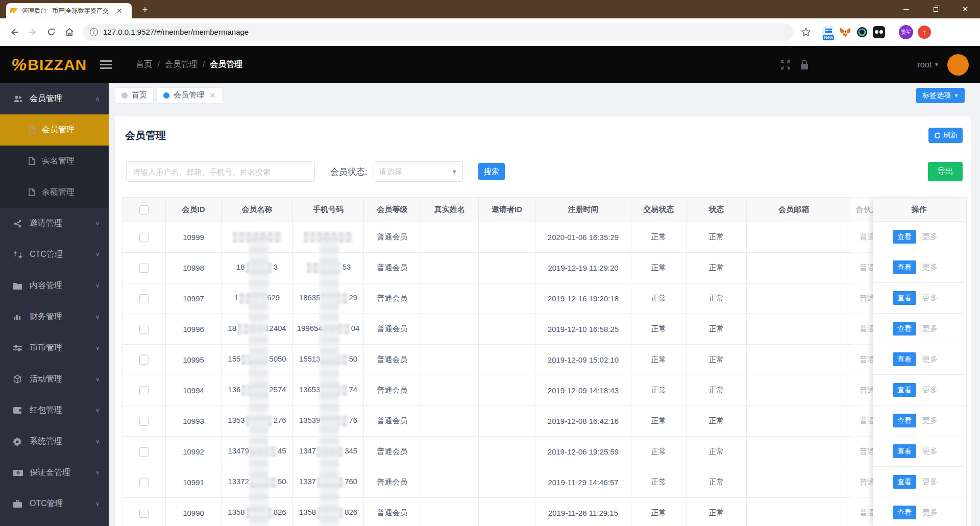  What do you see at coordinates (54, 441) in the screenshot?
I see `sidebar-item-系统管理: 系统管理∨` at bounding box center [54, 441].